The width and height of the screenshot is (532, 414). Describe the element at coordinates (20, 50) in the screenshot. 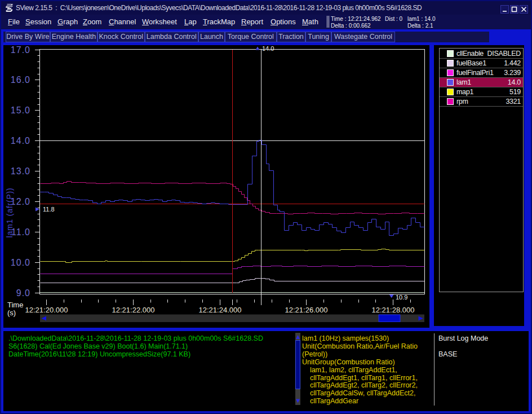

I see `svg-text: 17.0` at that location.